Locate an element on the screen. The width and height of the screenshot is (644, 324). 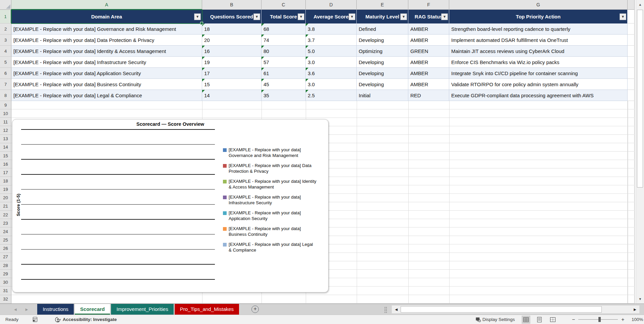
vertical-scrollbar: ▲ ▼ is located at coordinates (640, 152).